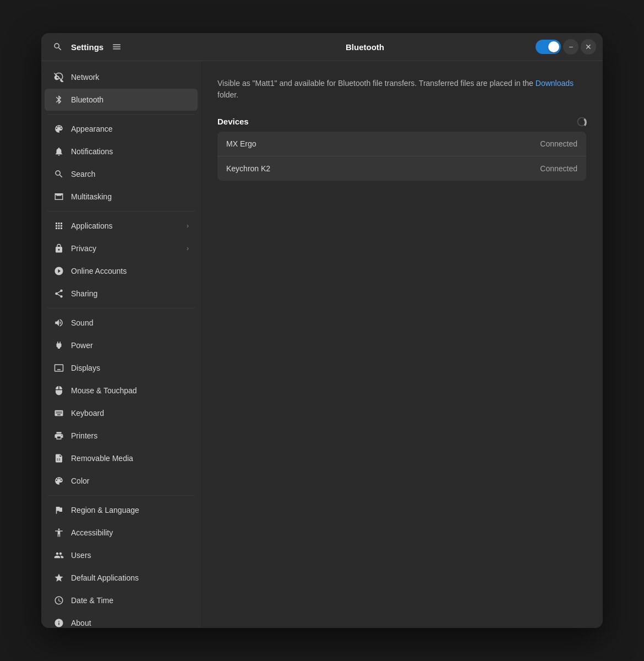 Image resolution: width=644 pixels, height=661 pixels. I want to click on sidebar-title: Settings, so click(87, 47).